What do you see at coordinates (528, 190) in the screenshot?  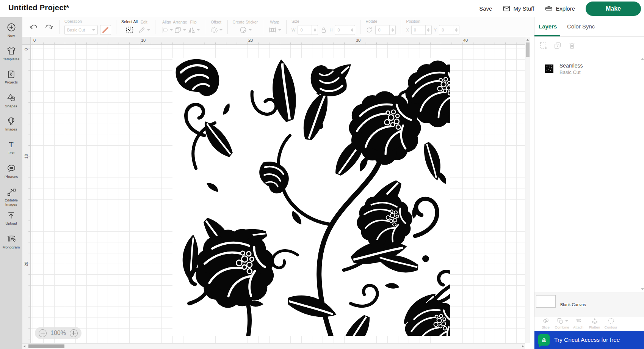 I see `canvas-vertical-scrollbar` at bounding box center [528, 190].